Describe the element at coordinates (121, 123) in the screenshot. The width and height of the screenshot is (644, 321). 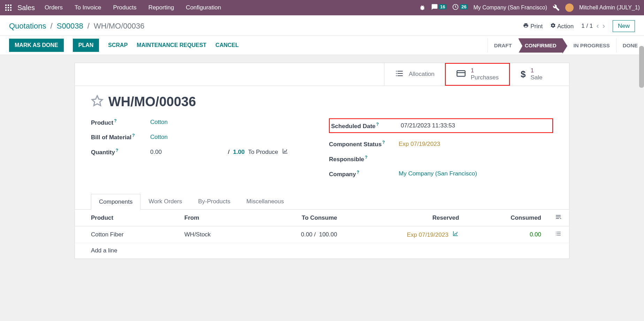
I see `product-label: Product?` at that location.